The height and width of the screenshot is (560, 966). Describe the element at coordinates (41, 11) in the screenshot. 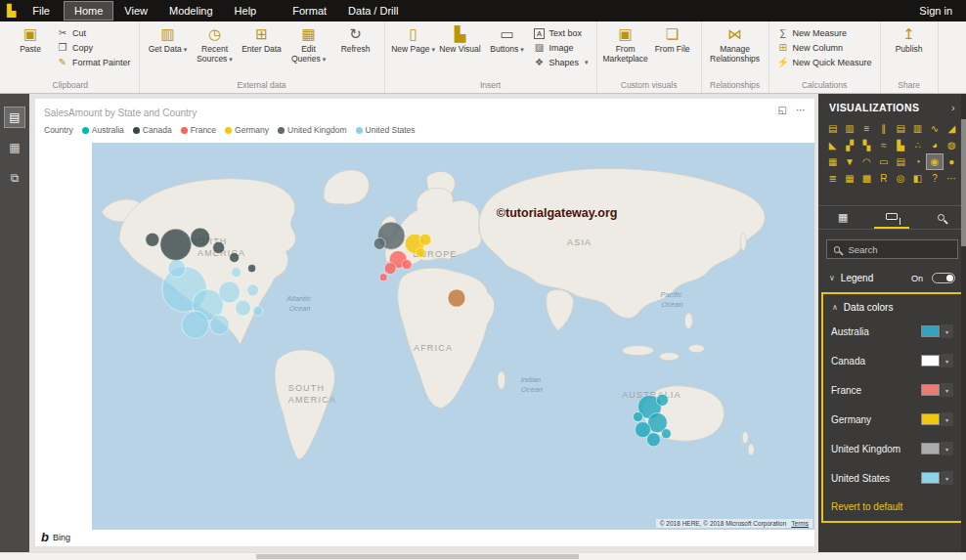

I see `file-menu-button: File` at that location.